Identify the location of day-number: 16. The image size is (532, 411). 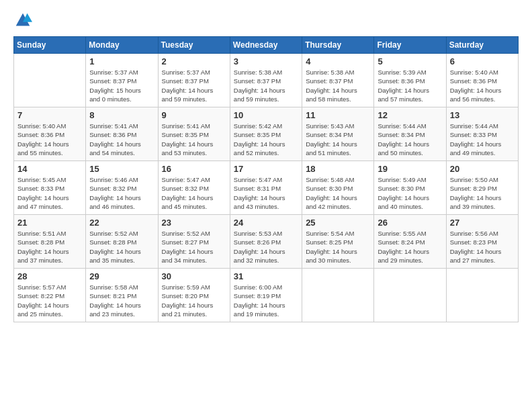
(194, 169).